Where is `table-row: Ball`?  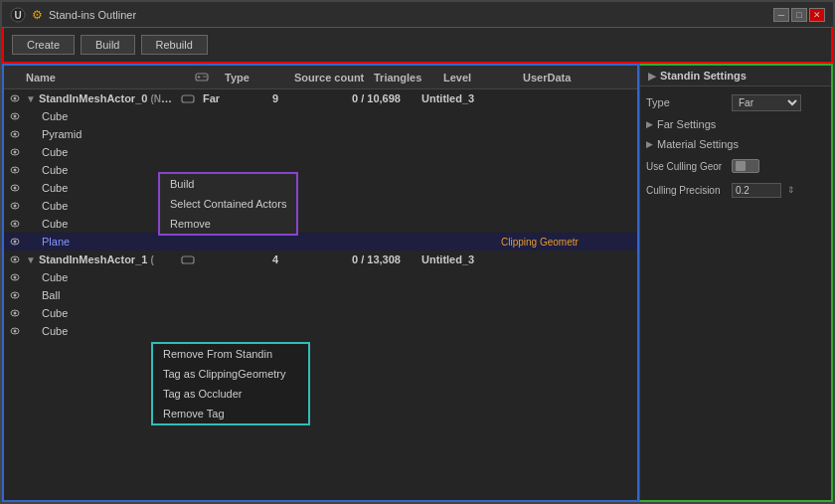 table-row: Ball is located at coordinates (320, 295).